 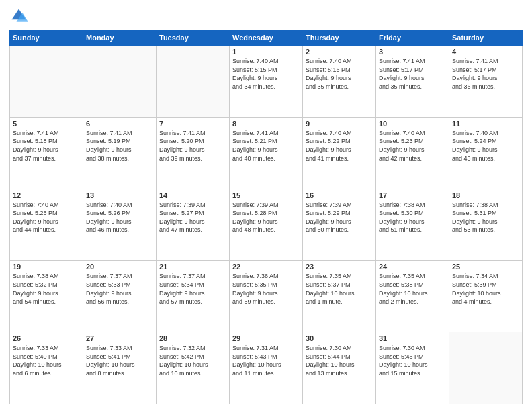 What do you see at coordinates (193, 338) in the screenshot?
I see `day-number: 28` at bounding box center [193, 338].